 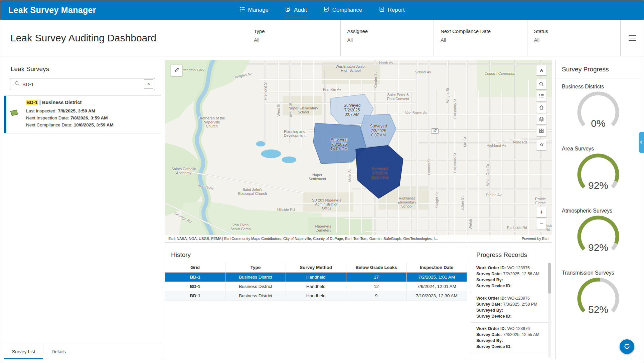 What do you see at coordinates (511, 303) in the screenshot?
I see `progress-records-panel: Progress Records Work Order ID:WO-123976…` at bounding box center [511, 303].